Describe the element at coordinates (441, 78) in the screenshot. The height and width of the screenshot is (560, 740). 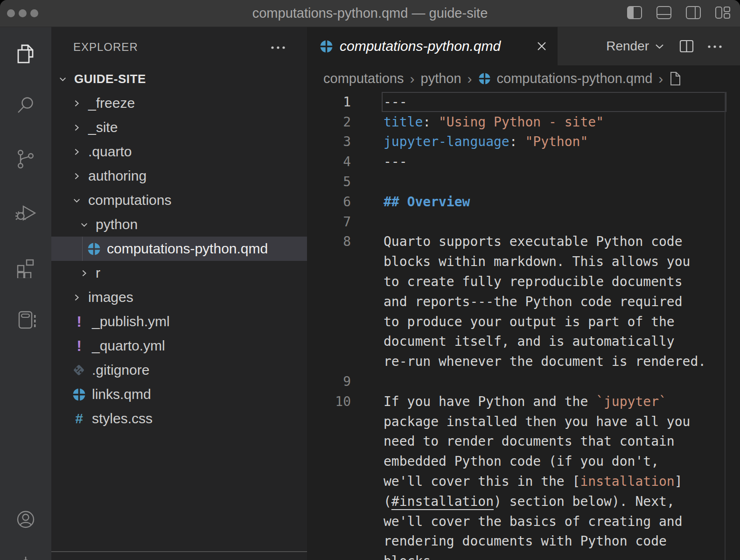
I see `breadcrumb-item-python: python` at that location.